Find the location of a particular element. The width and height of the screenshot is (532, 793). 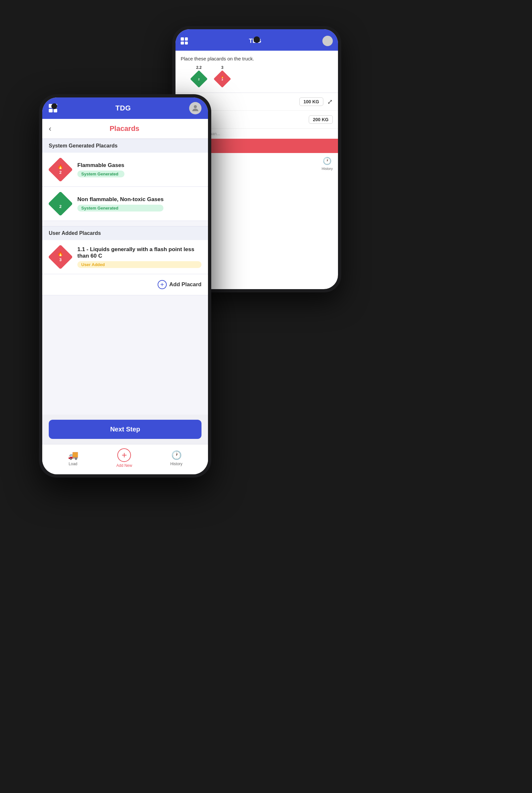

back-placard-red: 3 🔥 3 is located at coordinates (222, 77).